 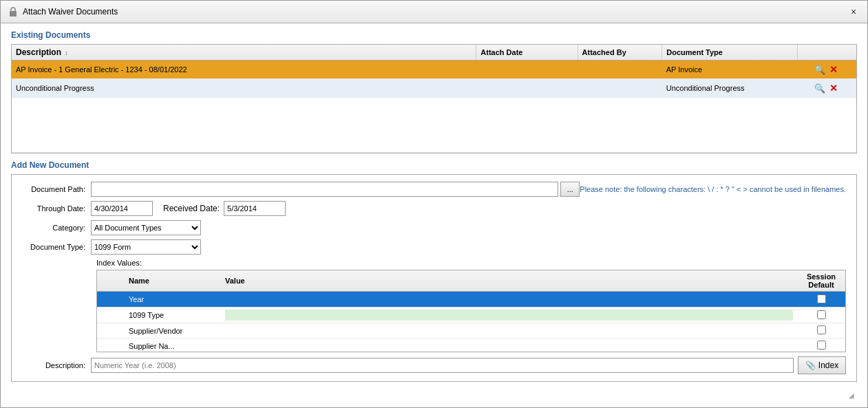 I want to click on col-attach-date-header: Attach Date, so click(x=527, y=52).